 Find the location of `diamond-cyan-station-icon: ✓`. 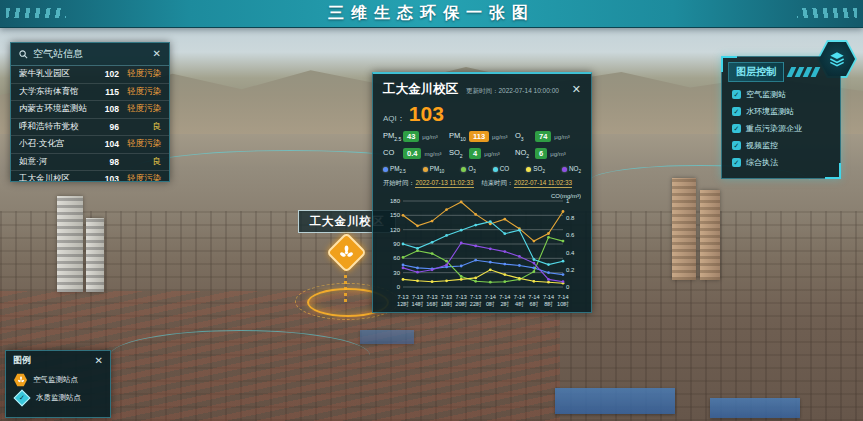

diamond-cyan-station-icon: ✓ is located at coordinates (22, 398).